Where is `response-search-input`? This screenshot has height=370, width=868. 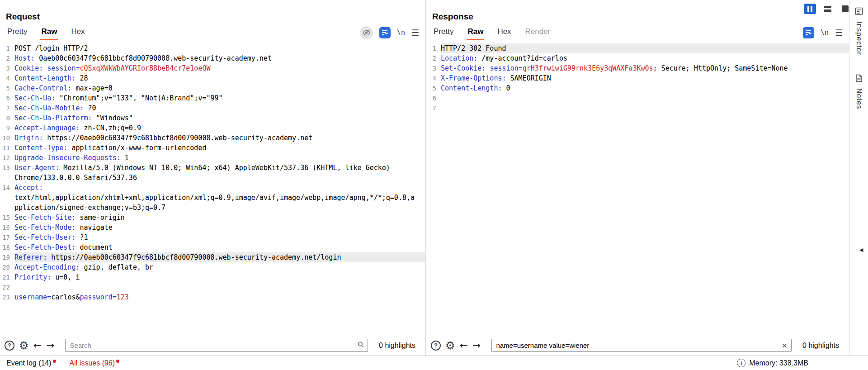 response-search-input is located at coordinates (642, 346).